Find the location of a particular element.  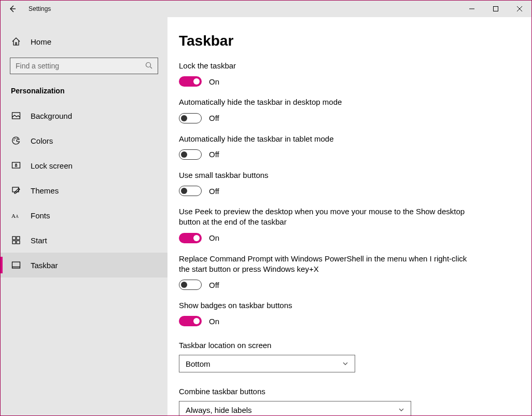

setting-label: Show badges on taskbar buttons is located at coordinates (324, 306).